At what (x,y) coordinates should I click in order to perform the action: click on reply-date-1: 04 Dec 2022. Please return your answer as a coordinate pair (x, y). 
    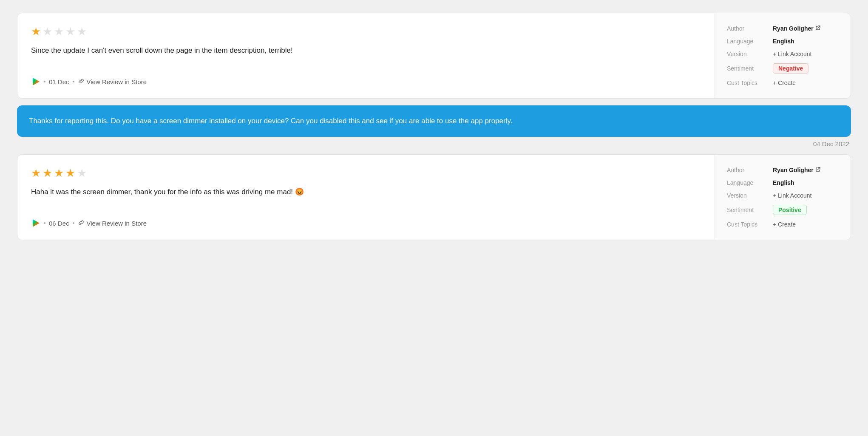
    Looking at the image, I should click on (434, 144).